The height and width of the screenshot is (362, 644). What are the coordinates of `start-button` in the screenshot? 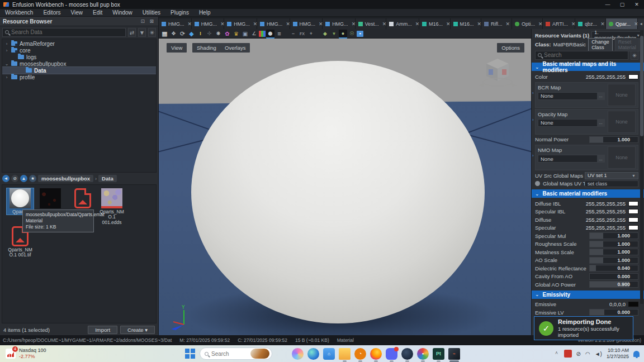 It's located at (190, 354).